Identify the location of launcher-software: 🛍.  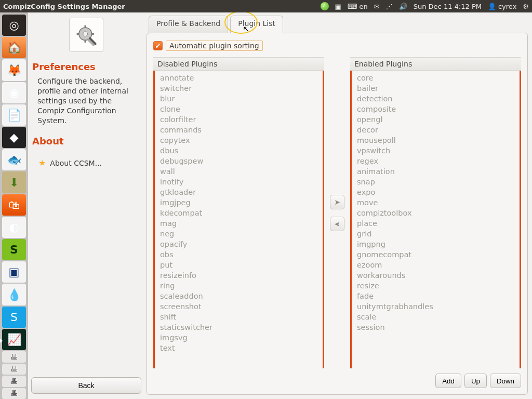
(14, 205).